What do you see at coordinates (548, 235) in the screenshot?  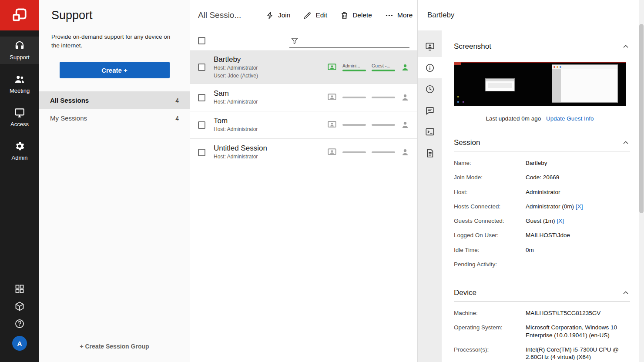 I see `field-value: MAILHOST\Jdoe` at bounding box center [548, 235].